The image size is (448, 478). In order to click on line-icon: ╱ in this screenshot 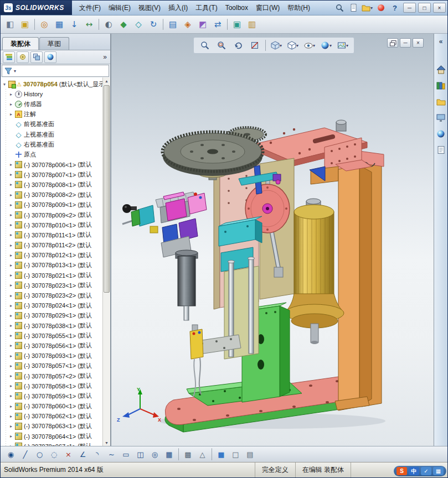, I will do `click(25, 454)`.